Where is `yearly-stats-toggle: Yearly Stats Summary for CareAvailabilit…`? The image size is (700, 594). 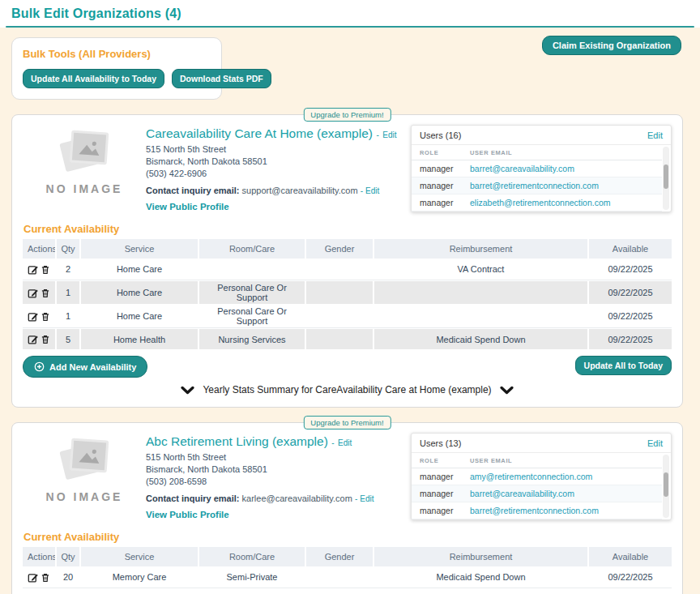 yearly-stats-toggle: Yearly Stats Summary for CareAvailabilit… is located at coordinates (347, 391).